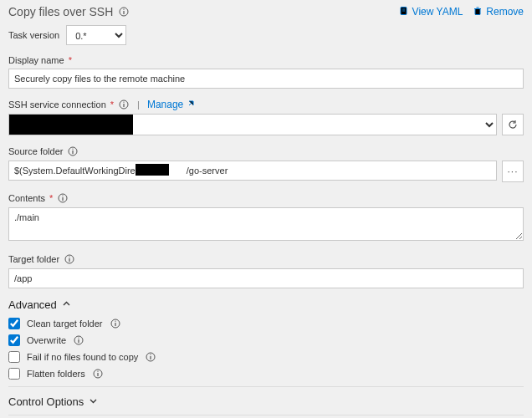 Image resolution: width=532 pixels, height=418 pixels. What do you see at coordinates (266, 278) in the screenshot?
I see `target-folder-input` at bounding box center [266, 278].